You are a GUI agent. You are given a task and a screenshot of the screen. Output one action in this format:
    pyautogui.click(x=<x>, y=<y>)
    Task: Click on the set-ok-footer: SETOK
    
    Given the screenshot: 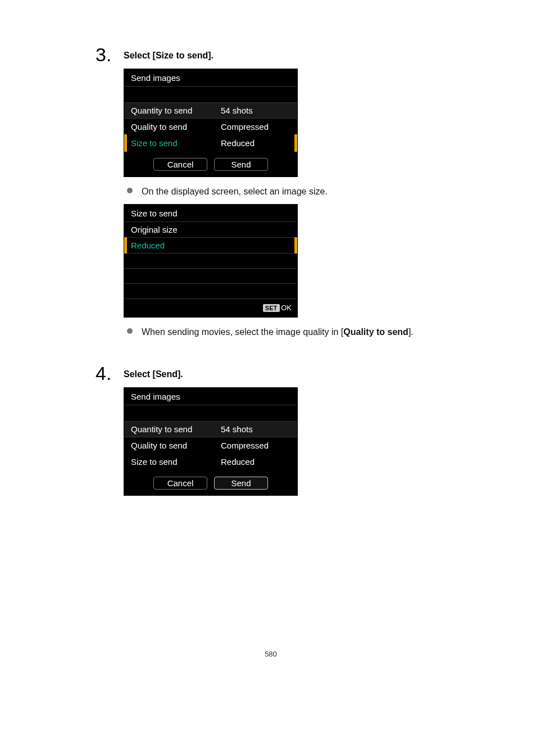 What is the action you would take?
    pyautogui.click(x=211, y=308)
    